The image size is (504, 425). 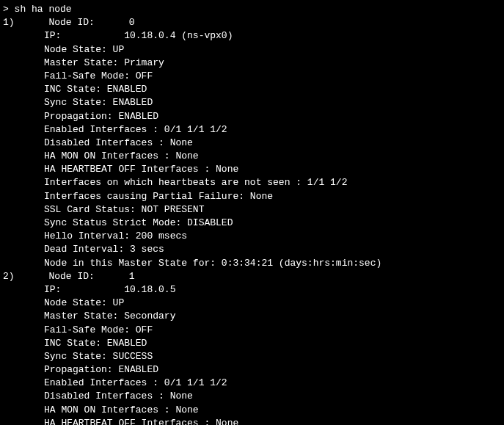 I want to click on ip-line: IP: 10.18.0.4 (ns-vpx0), so click(x=252, y=36).